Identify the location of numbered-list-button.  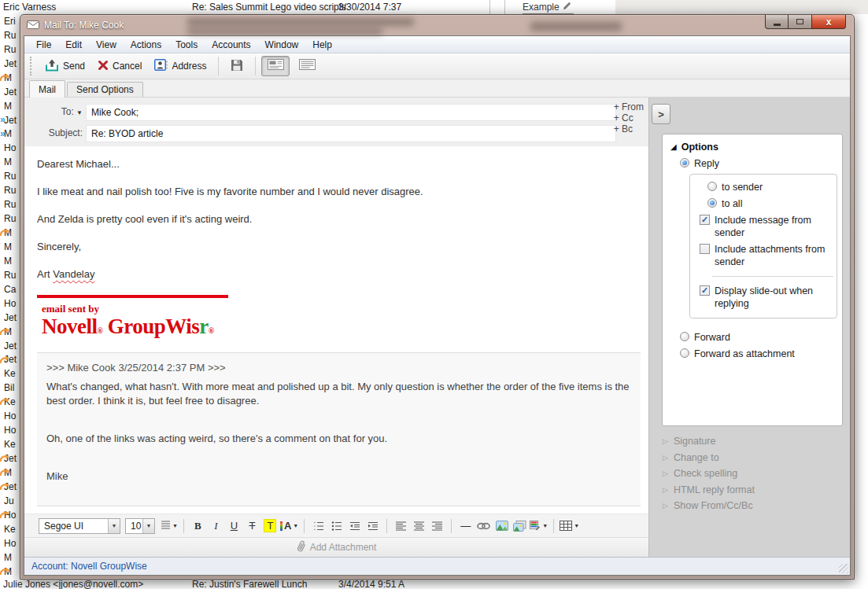
(318, 525).